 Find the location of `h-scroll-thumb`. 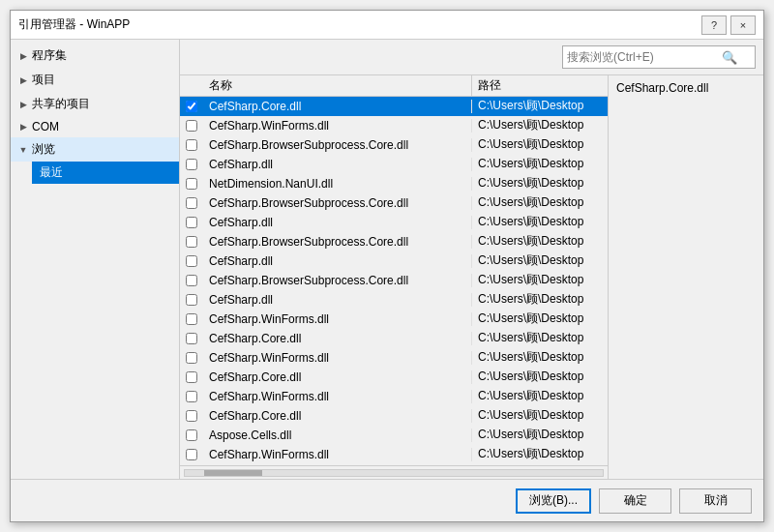

h-scroll-thumb is located at coordinates (233, 473).